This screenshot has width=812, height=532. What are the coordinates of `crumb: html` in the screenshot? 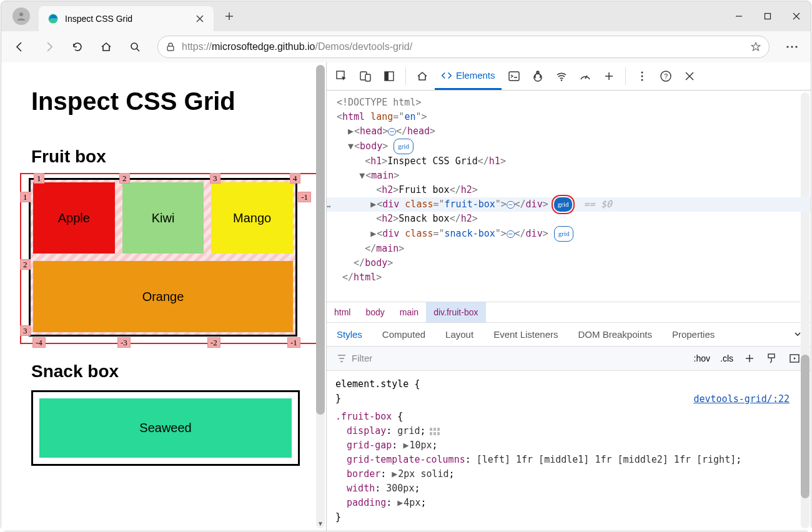 It's located at (342, 312).